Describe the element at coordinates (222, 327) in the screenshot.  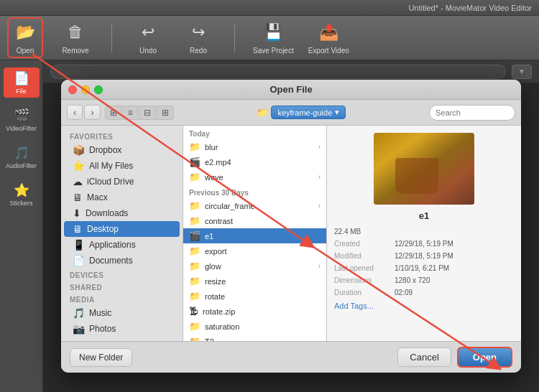
I see `saturation-name: saturation` at that location.